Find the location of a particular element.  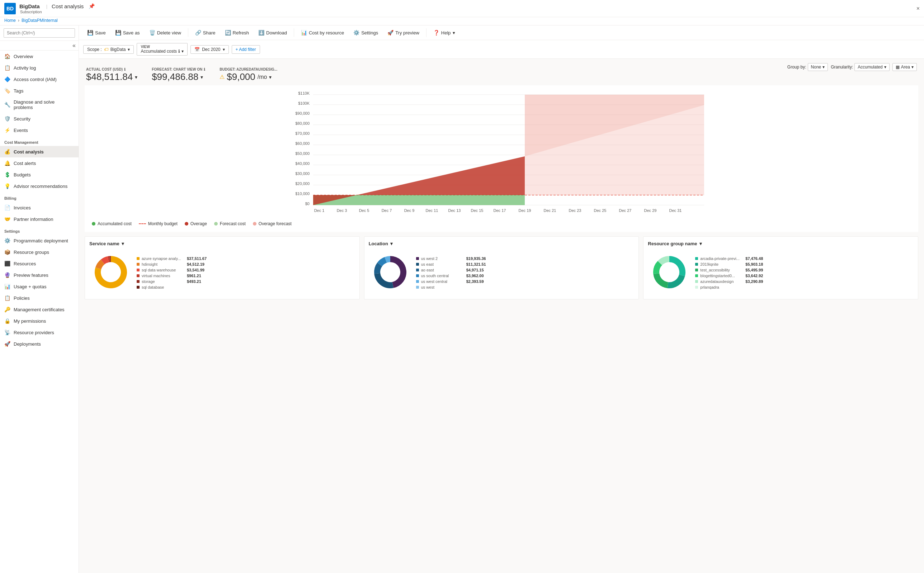

download-button: ⬇️ Download is located at coordinates (273, 33).